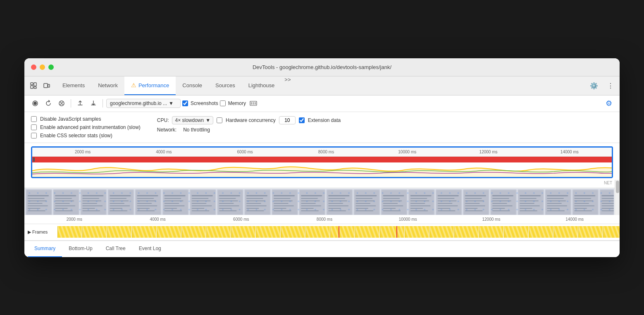 This screenshot has height=315, width=644. What do you see at coordinates (62, 103) in the screenshot?
I see `clear-button` at bounding box center [62, 103].